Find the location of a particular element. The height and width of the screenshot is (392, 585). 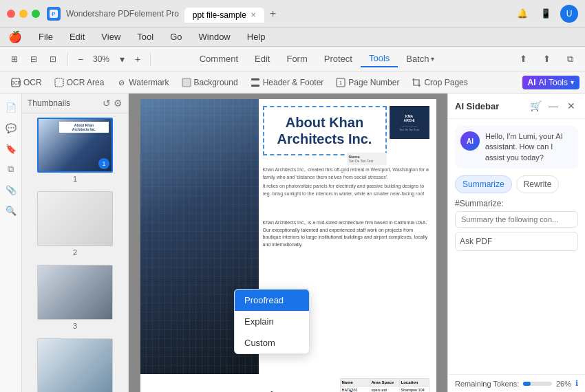

tab-edit: Edit is located at coordinates (262, 59).